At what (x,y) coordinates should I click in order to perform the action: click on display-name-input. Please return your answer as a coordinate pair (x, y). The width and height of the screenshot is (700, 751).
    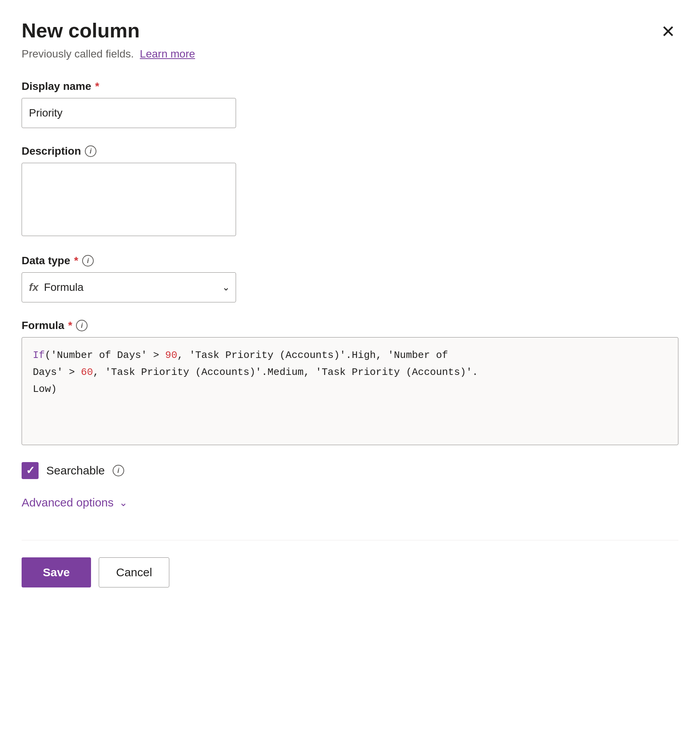
    Looking at the image, I should click on (129, 113).